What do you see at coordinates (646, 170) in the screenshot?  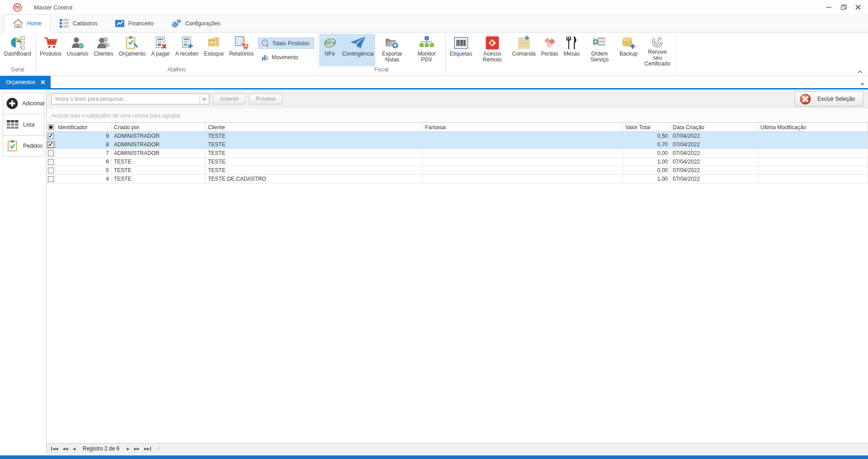 I see `cell-valor-total: 0,00` at bounding box center [646, 170].